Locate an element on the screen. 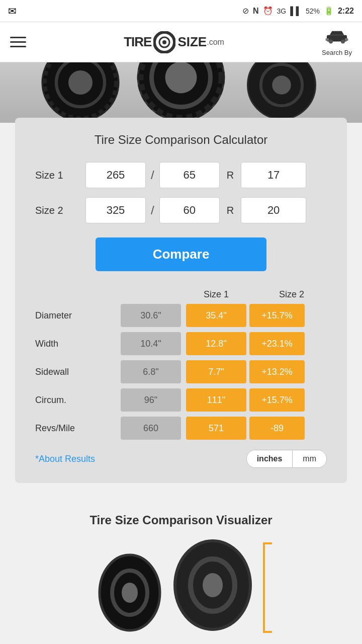 The height and width of the screenshot is (644, 362). row-val1-0: 30.6" is located at coordinates (151, 315).